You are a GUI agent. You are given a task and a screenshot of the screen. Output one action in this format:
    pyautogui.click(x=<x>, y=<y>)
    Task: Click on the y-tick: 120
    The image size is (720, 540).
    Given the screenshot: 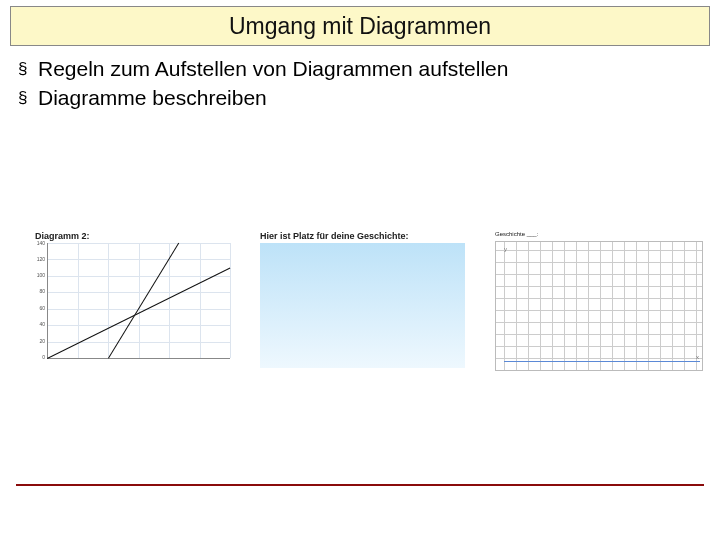 What is the action you would take?
    pyautogui.click(x=40, y=259)
    